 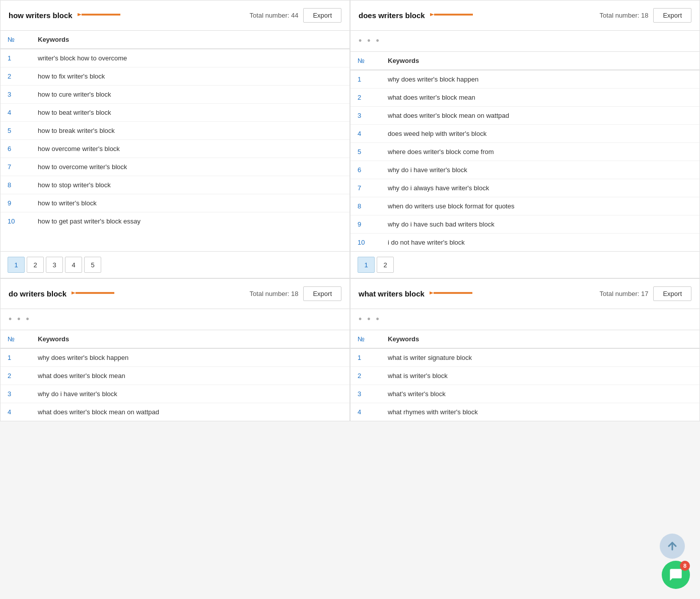 I want to click on dots-row-what-writers-block: • • •, so click(x=525, y=320).